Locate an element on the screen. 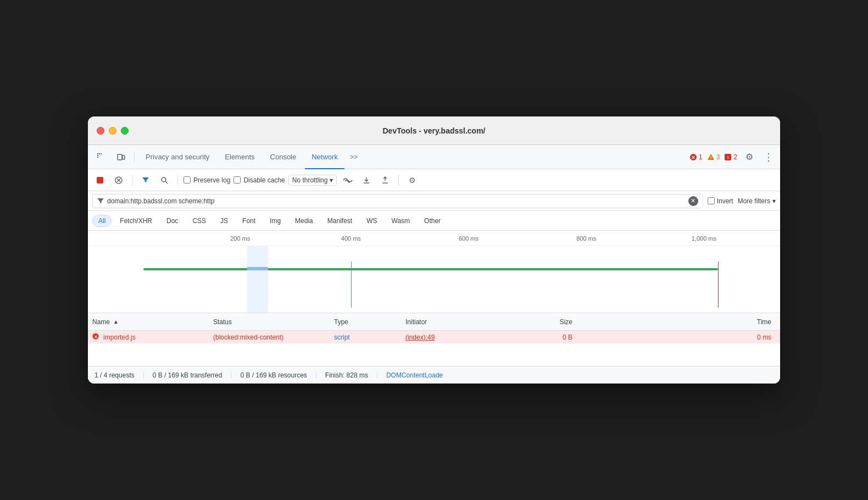 This screenshot has height=500, width=868. row-error-icon: ✕ is located at coordinates (96, 337).